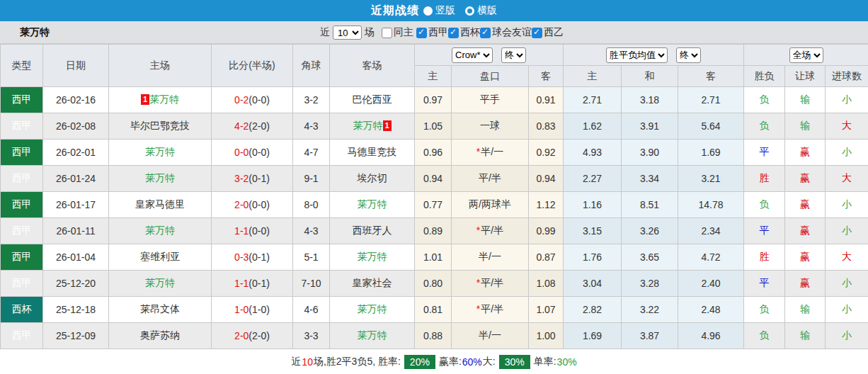  I want to click on league-checkbox-西甲: 西甲, so click(432, 33).